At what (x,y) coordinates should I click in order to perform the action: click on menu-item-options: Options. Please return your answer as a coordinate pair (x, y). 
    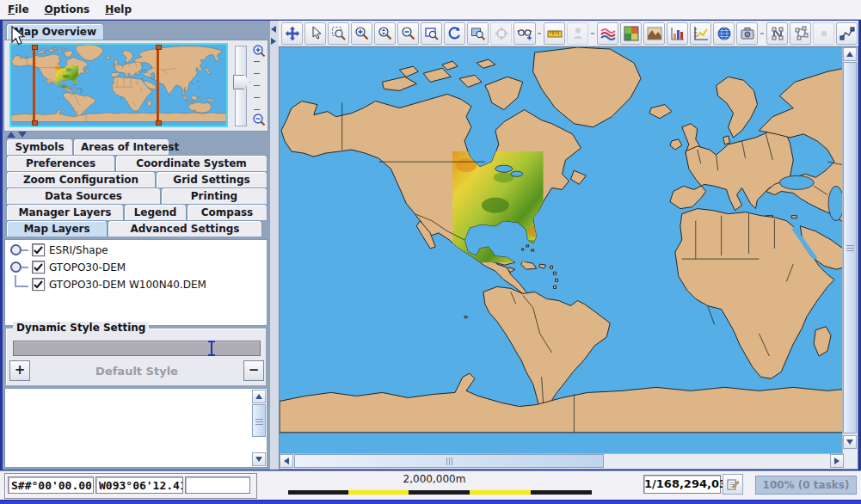
    Looking at the image, I should click on (67, 9).